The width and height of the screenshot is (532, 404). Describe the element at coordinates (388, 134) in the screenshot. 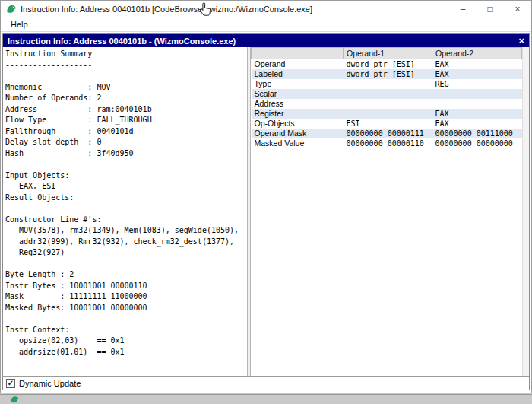

I see `row-value: 00000000 00000111` at that location.